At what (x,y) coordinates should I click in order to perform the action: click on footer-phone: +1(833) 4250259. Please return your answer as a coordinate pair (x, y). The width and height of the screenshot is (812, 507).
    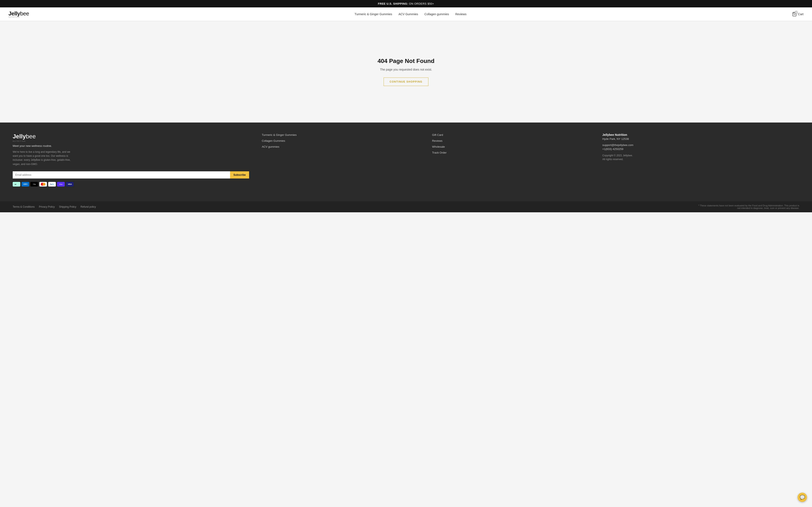
    Looking at the image, I should click on (701, 149).